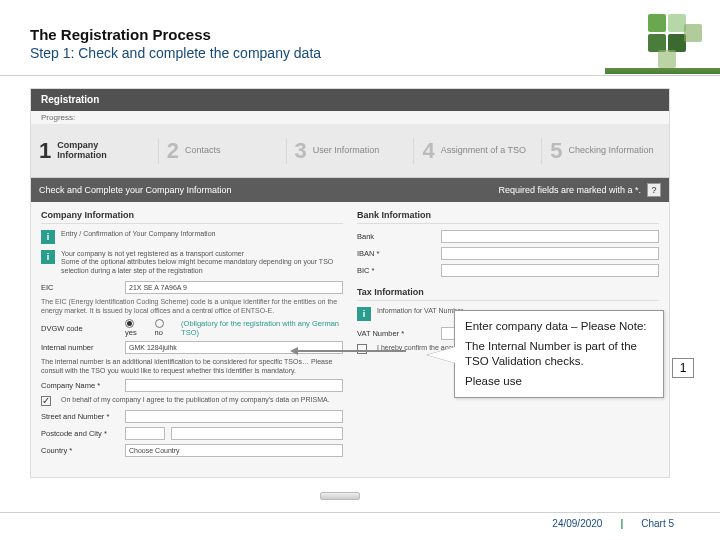 The image size is (720, 540). I want to click on country-select: Choose Country, so click(234, 450).